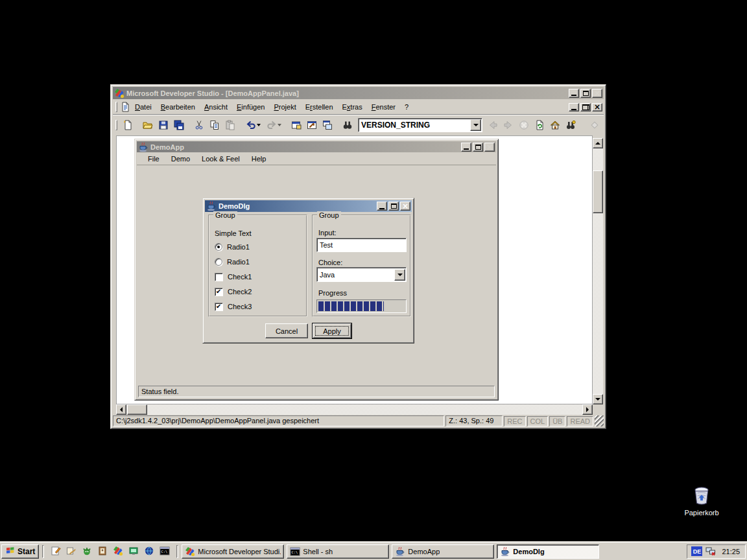 The height and width of the screenshot is (560, 747). I want to click on scroll-left-button, so click(121, 410).